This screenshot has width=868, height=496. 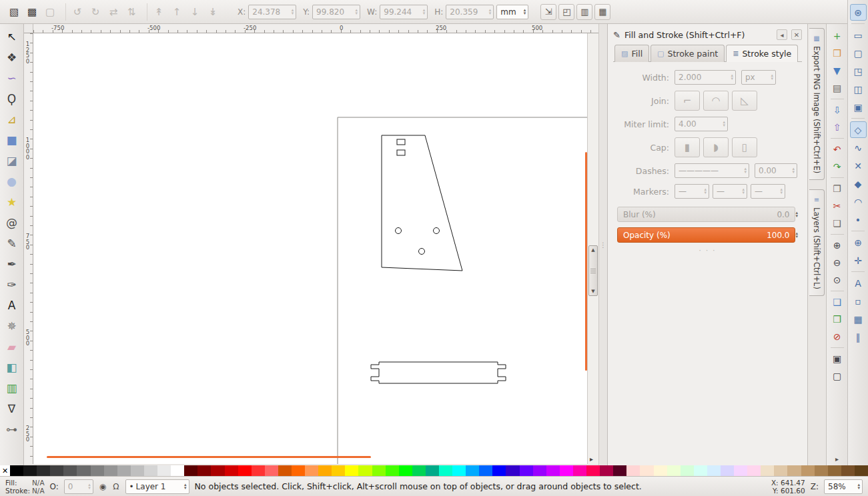 What do you see at coordinates (213, 12) in the screenshot?
I see `lower-to-bottom: ↡` at bounding box center [213, 12].